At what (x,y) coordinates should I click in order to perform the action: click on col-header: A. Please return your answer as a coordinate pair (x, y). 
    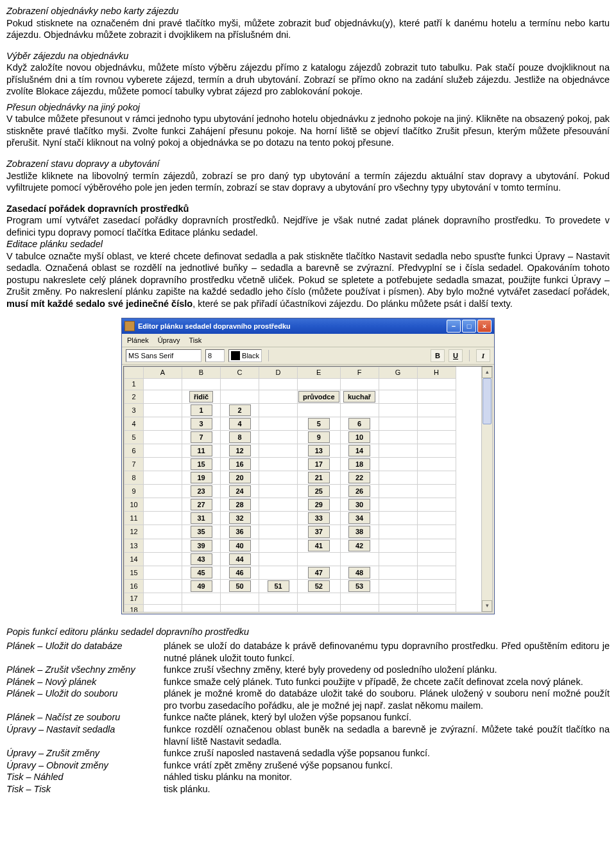
    Looking at the image, I should click on (163, 372).